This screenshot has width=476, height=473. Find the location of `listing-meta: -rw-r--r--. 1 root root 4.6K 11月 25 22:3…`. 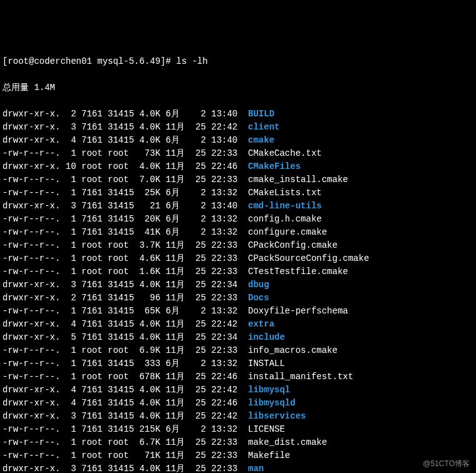

listing-meta: -rw-r--r--. 1 root root 4.6K 11月 25 22:3… is located at coordinates (125, 258).